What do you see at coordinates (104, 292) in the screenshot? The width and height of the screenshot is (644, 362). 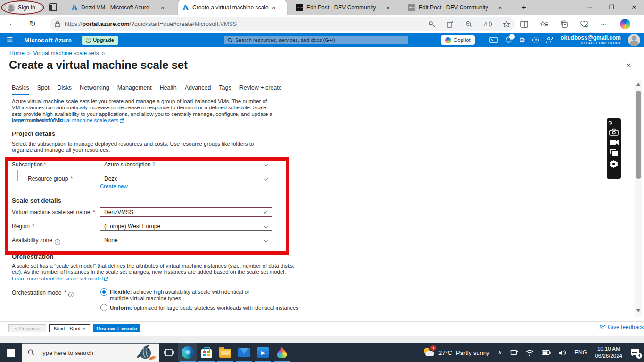 I see `radio-flexible` at bounding box center [104, 292].